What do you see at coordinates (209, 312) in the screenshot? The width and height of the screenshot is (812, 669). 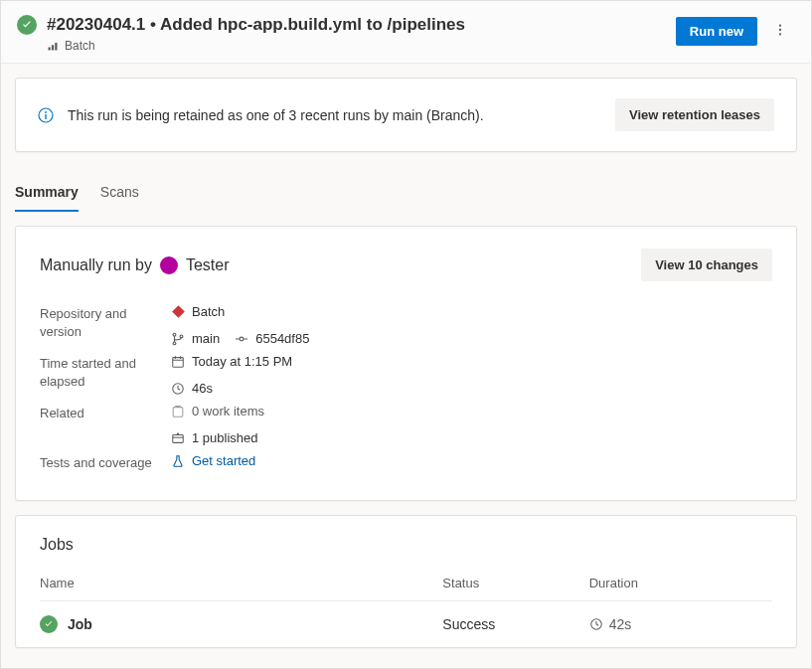 I see `repo-name: Batch` at bounding box center [209, 312].